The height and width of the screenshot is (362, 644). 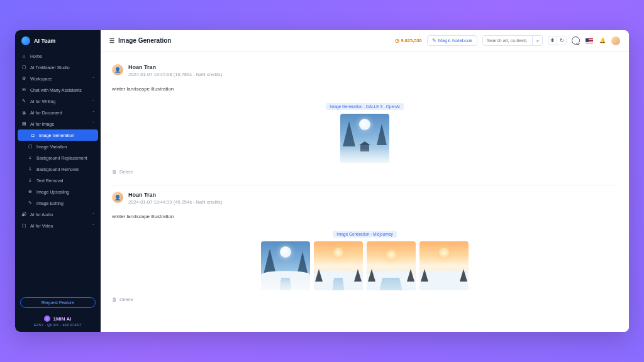 I want to click on brand-logo-icon, so click(x=47, y=319).